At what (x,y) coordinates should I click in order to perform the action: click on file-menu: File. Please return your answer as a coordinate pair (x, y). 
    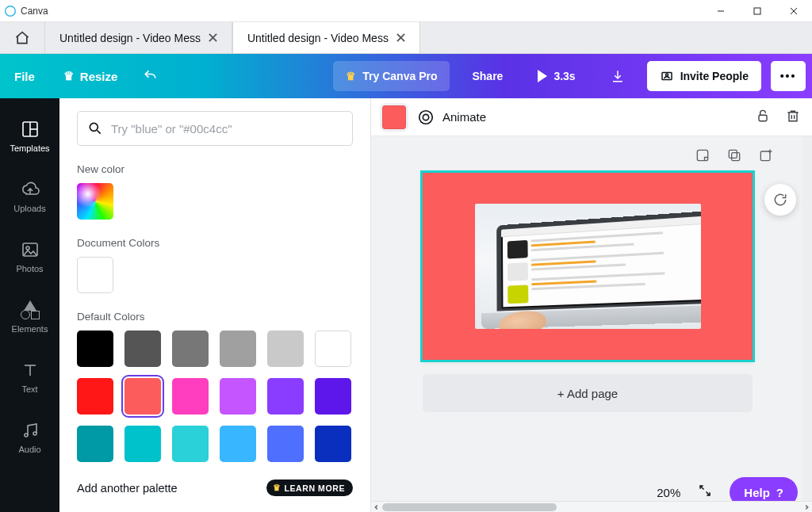
    Looking at the image, I should click on (25, 76).